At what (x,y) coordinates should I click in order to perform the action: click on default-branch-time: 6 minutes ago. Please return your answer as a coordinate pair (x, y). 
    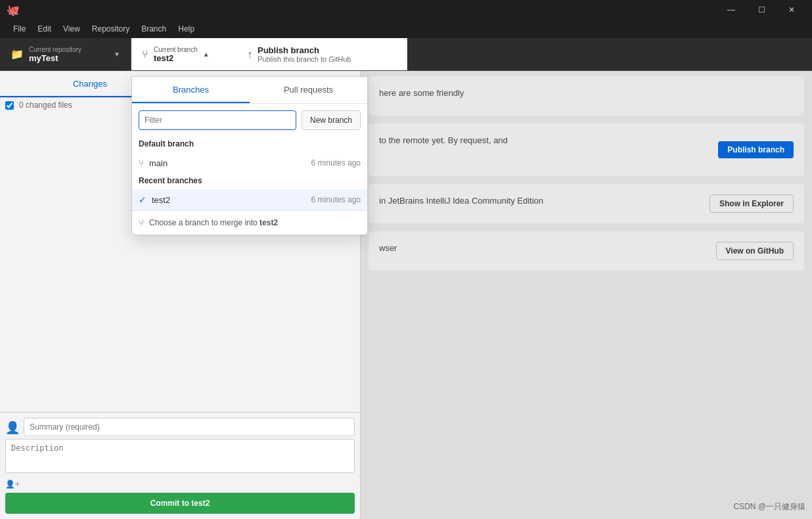
    Looking at the image, I should click on (336, 163).